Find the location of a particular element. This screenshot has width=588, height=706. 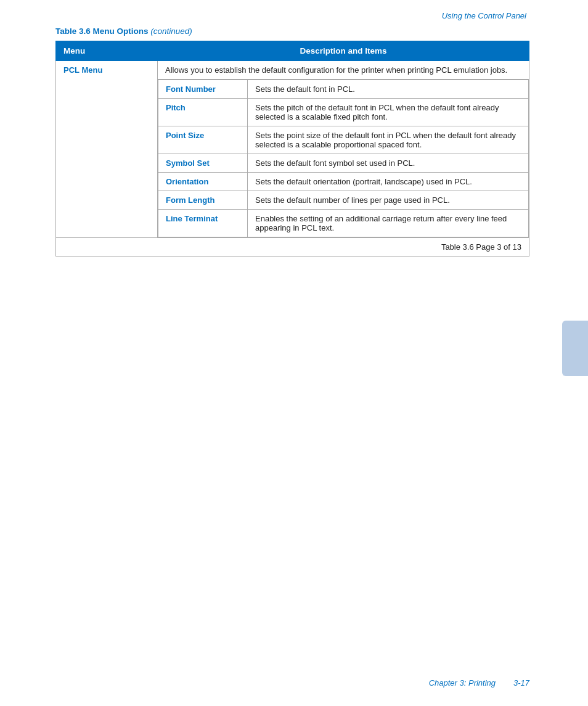

list-item: Symbol SetSets the default font symbol s… is located at coordinates (344, 163).